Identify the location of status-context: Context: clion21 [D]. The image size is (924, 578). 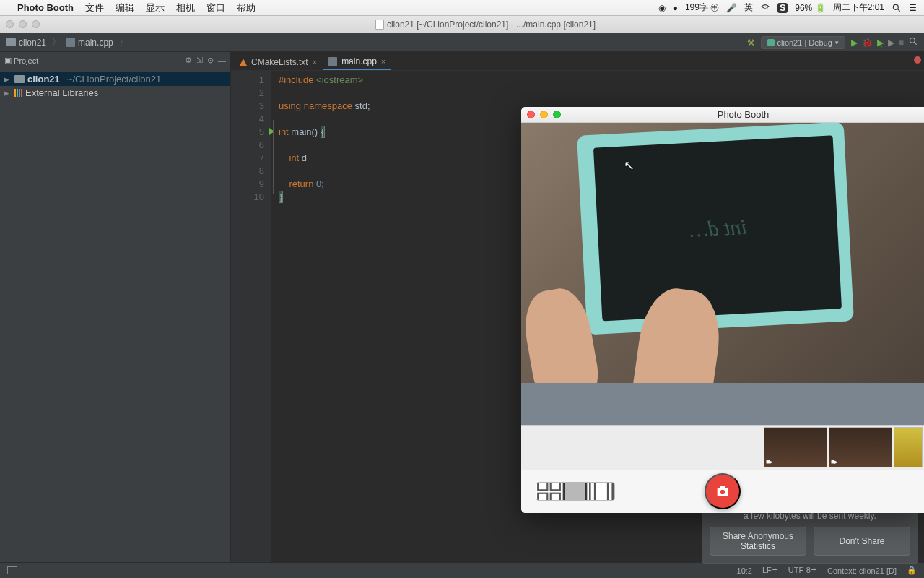
(862, 571).